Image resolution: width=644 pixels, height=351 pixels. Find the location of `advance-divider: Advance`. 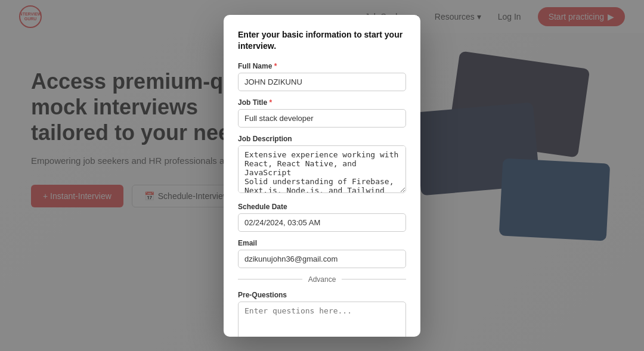

advance-divider: Advance is located at coordinates (322, 279).